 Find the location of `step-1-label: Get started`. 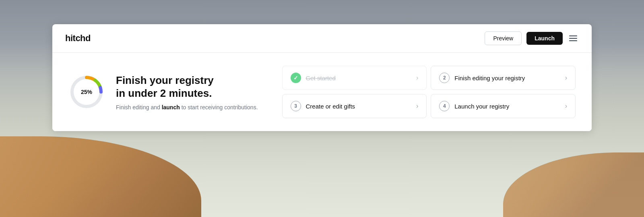

step-1-label: Get started is located at coordinates (359, 78).